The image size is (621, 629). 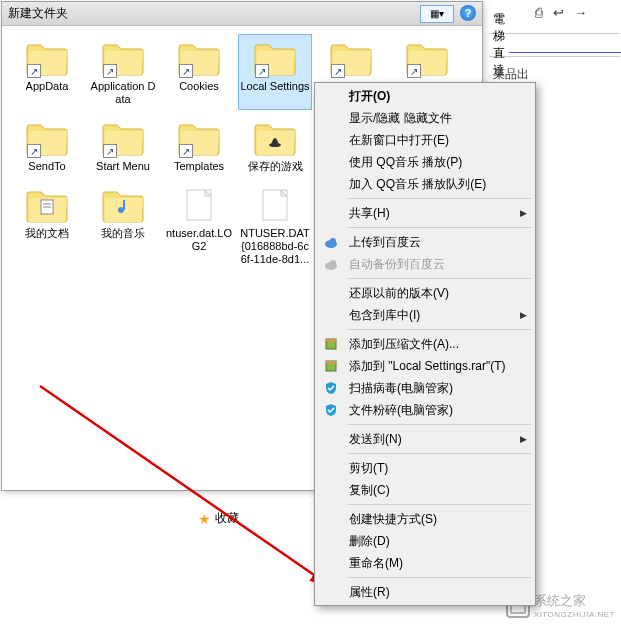 I want to click on file-item: ↗Local Settings, so click(x=275, y=72).